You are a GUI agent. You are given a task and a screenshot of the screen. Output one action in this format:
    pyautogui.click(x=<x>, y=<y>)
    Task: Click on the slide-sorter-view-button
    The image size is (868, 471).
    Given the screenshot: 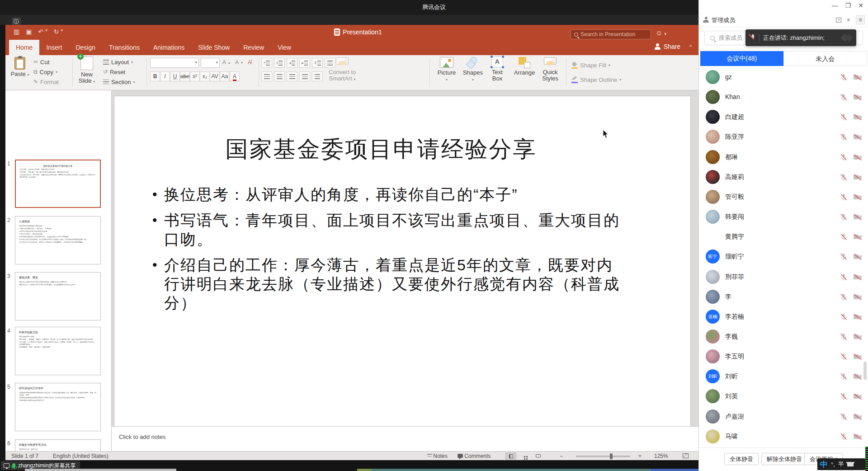 What is the action you would take?
    pyautogui.click(x=524, y=456)
    